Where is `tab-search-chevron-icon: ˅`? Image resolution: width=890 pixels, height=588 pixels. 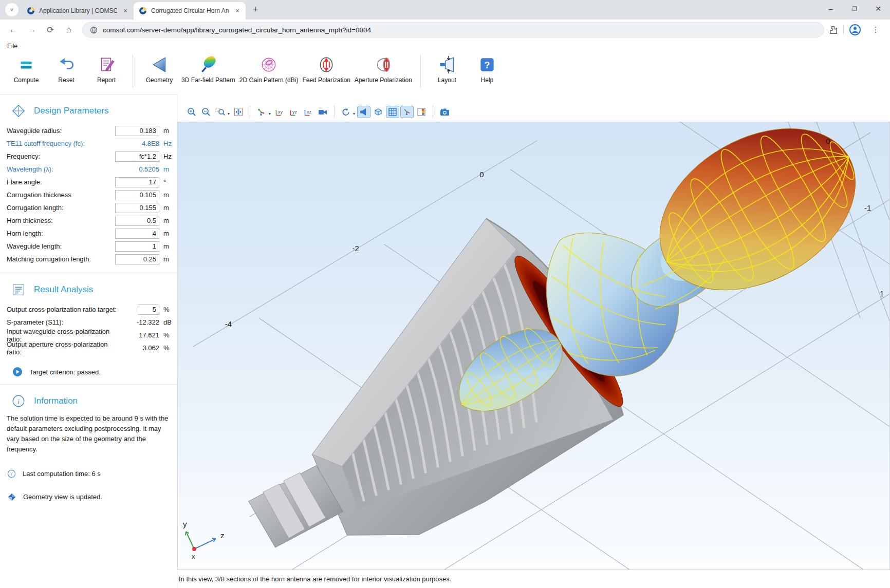
tab-search-chevron-icon: ˅ is located at coordinates (12, 10).